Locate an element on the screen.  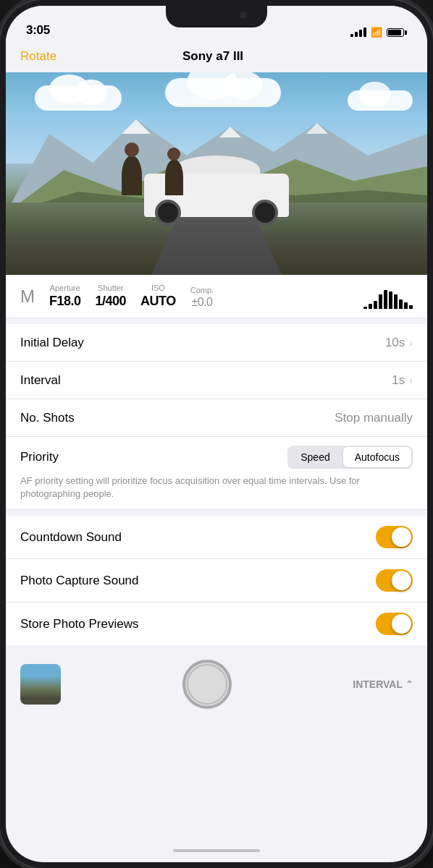
priority-autofocus-btn: Autofocus is located at coordinates (377, 457).